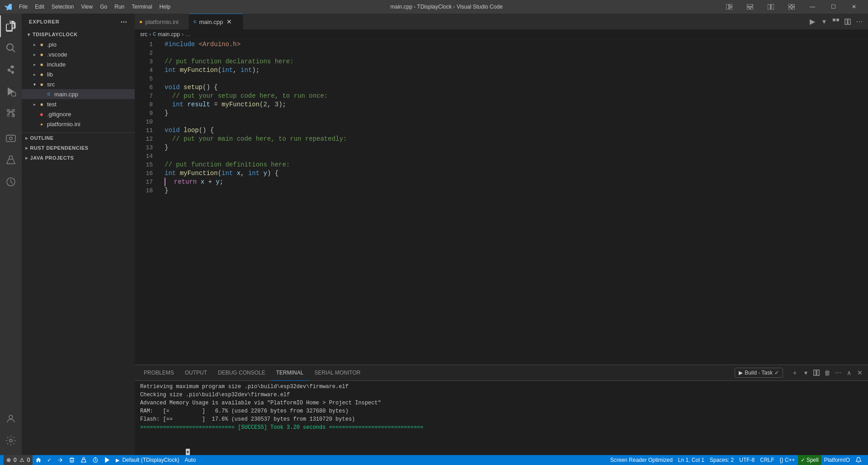 The width and height of the screenshot is (868, 465). What do you see at coordinates (78, 158) in the screenshot?
I see `sidebar-section-java: ▸ JAVA PROJECTS` at bounding box center [78, 158].